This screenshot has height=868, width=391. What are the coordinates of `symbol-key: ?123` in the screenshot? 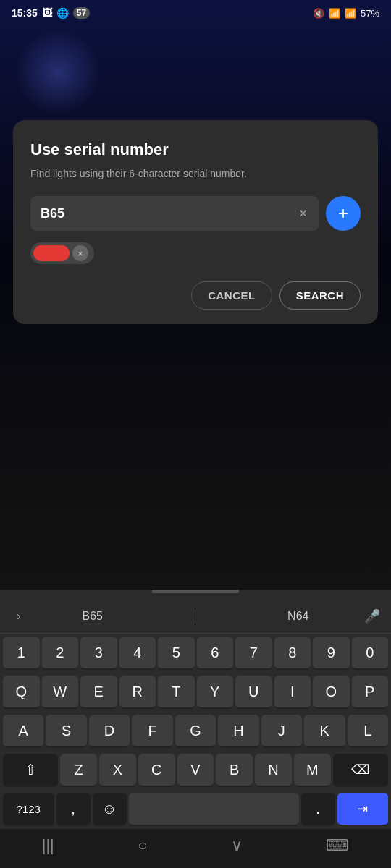 It's located at (29, 809).